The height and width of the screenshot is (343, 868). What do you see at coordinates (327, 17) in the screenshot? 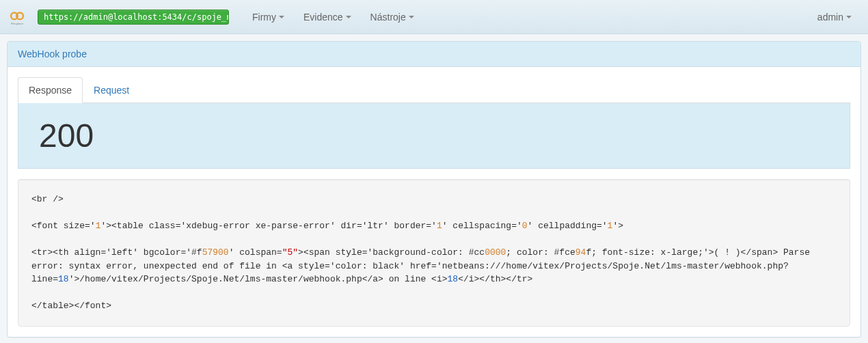
I see `menu-evidence: Evidence` at bounding box center [327, 17].